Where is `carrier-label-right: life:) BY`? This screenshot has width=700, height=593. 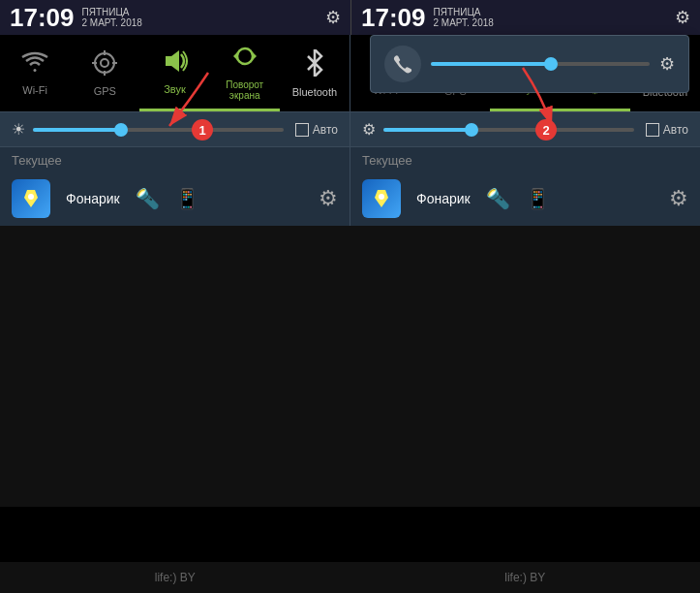
carrier-label-right: life:) BY is located at coordinates (525, 577).